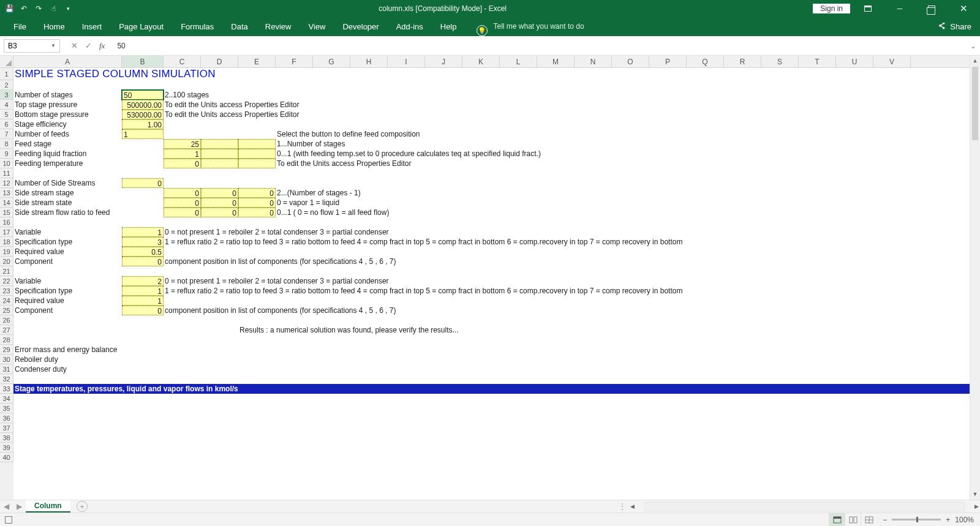  I want to click on input-D10, so click(219, 163).